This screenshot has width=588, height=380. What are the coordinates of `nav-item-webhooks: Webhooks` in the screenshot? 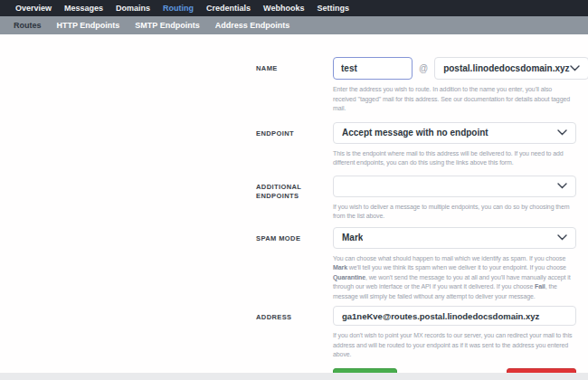 It's located at (284, 8).